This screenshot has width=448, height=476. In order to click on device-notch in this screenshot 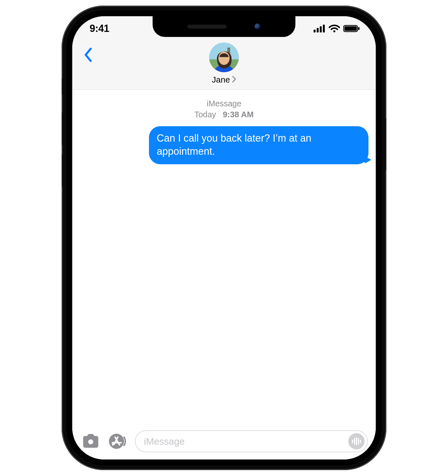, I will do `click(224, 27)`.